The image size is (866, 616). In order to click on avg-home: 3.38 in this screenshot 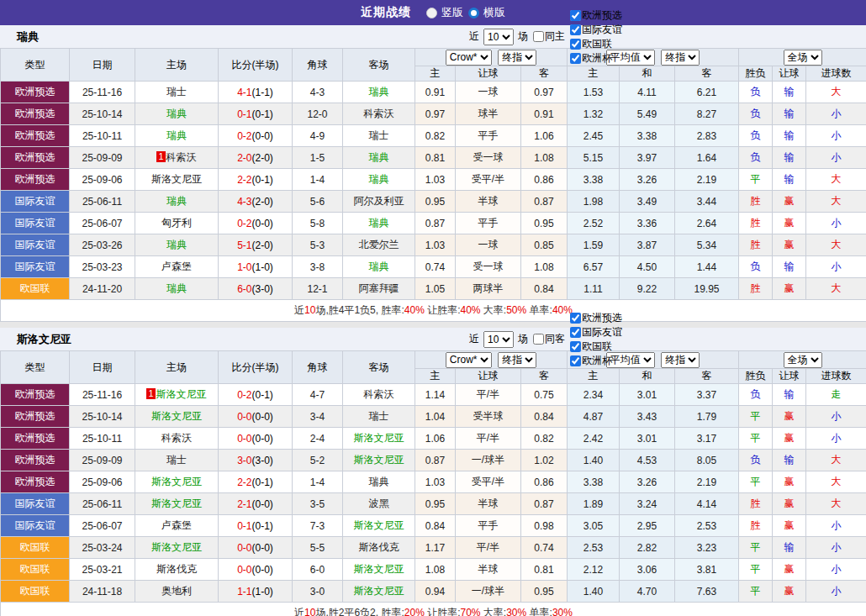, I will do `click(594, 482)`.